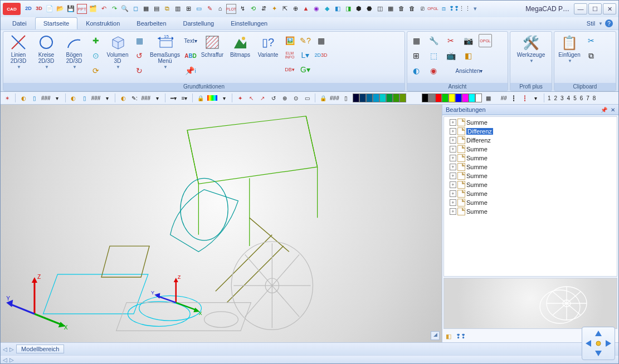  I want to click on qat-icon: 3D, so click(39, 8).